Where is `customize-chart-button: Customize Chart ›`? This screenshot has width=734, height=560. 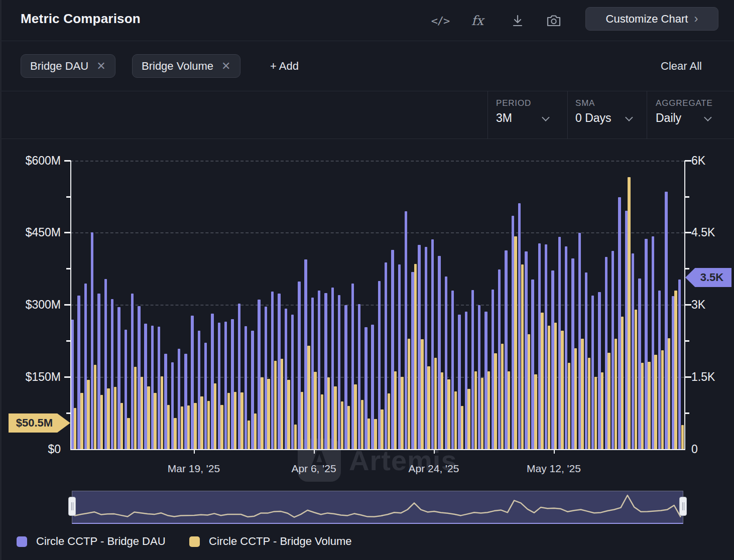 customize-chart-button: Customize Chart › is located at coordinates (652, 19).